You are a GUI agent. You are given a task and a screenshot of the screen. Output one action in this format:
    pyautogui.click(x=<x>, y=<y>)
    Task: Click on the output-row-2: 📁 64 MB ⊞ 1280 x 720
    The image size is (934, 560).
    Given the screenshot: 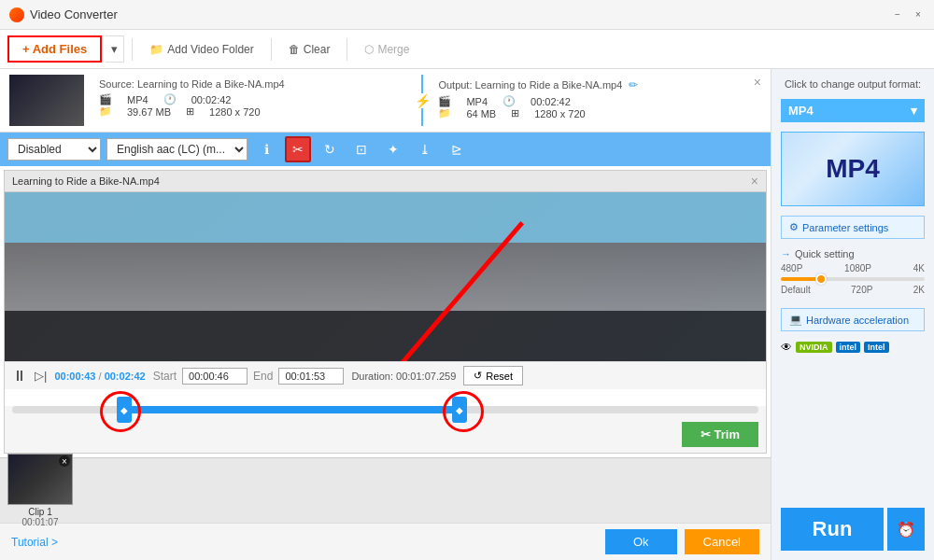 What is the action you would take?
    pyautogui.click(x=592, y=114)
    